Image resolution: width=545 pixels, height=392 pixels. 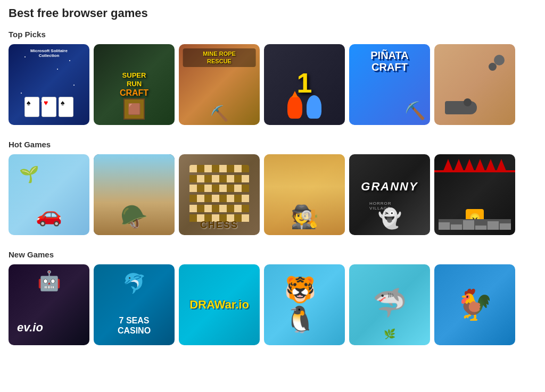 What do you see at coordinates (219, 305) in the screenshot?
I see `game-drawario: DRAWar.io` at bounding box center [219, 305].